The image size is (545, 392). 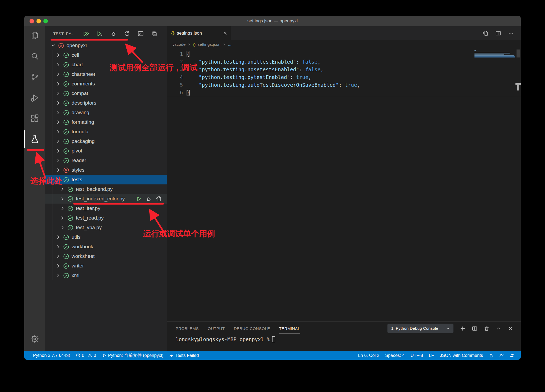 I want to click on status-problems: 0 0, so click(x=86, y=356).